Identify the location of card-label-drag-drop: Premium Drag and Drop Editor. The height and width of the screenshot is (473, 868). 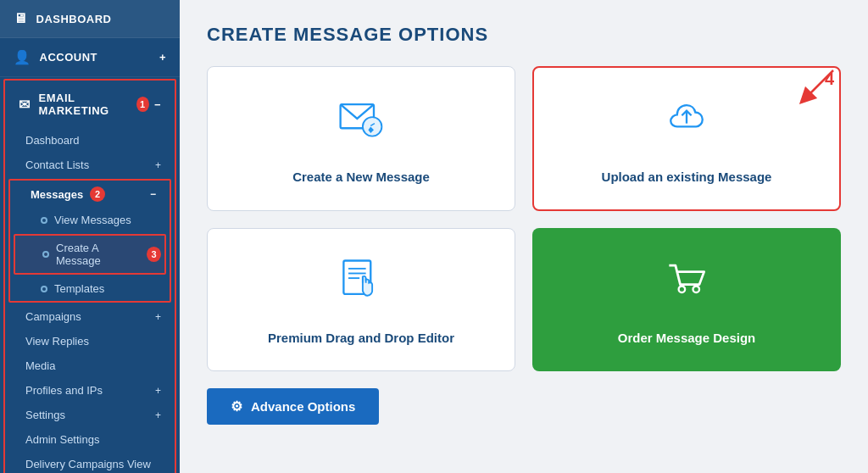
(361, 337).